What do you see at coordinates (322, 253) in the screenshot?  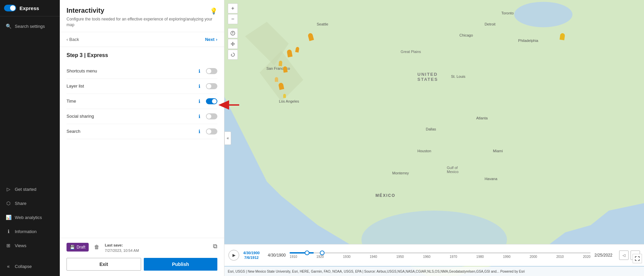 I see `timeline-thumb-end` at bounding box center [322, 253].